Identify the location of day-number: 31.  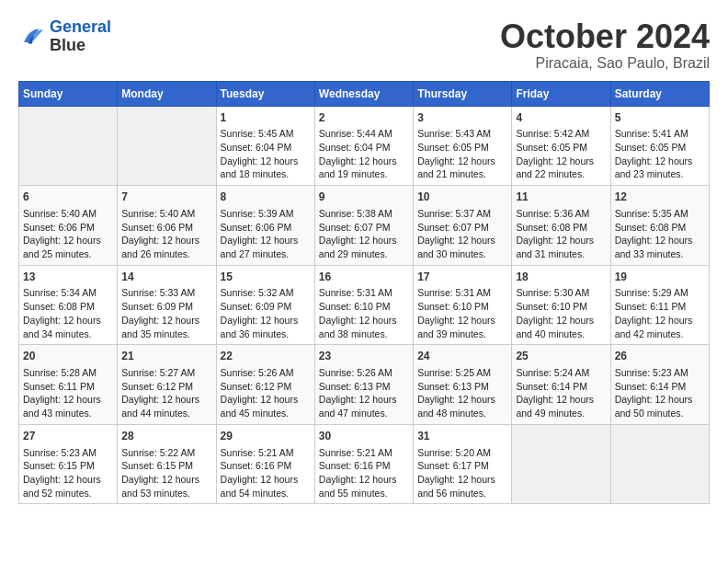
(462, 436).